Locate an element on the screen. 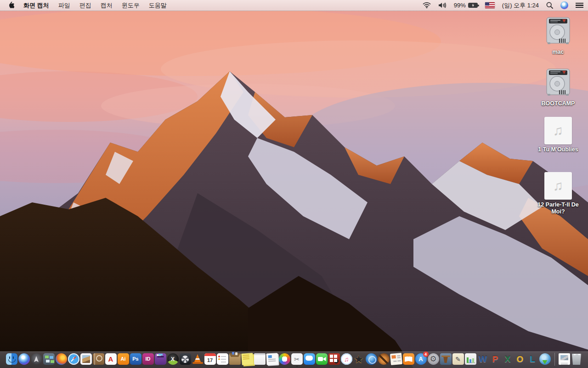 The height and width of the screenshot is (368, 588). dock: A Ai Ps ID X 17 ✂ ♫ ★ A4 ⚙ ✎ W P X O L is located at coordinates (294, 360).